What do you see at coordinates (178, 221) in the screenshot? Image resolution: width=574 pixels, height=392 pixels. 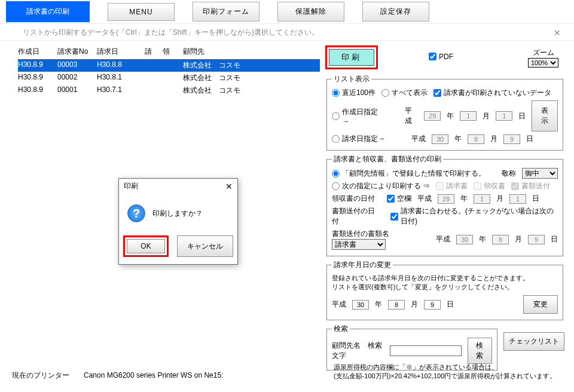 I see `print-dialog: 印刷 ✕ ? 印刷しますか？ OK キャンセル` at bounding box center [178, 221].